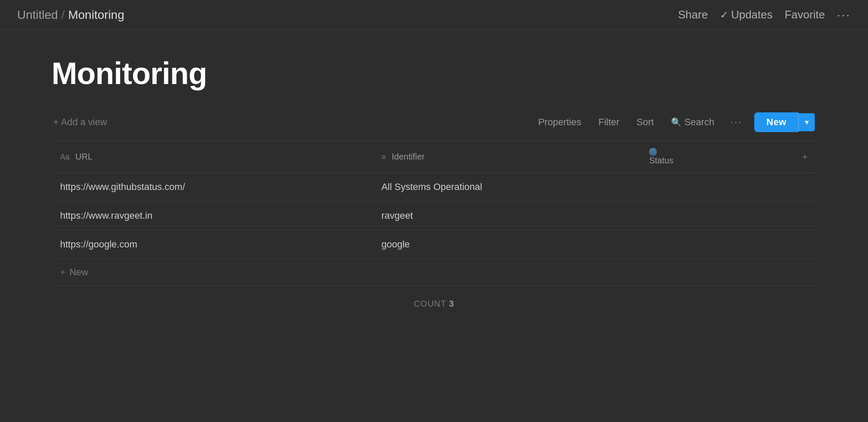  Describe the element at coordinates (693, 15) in the screenshot. I see `share-button: Share` at that location.